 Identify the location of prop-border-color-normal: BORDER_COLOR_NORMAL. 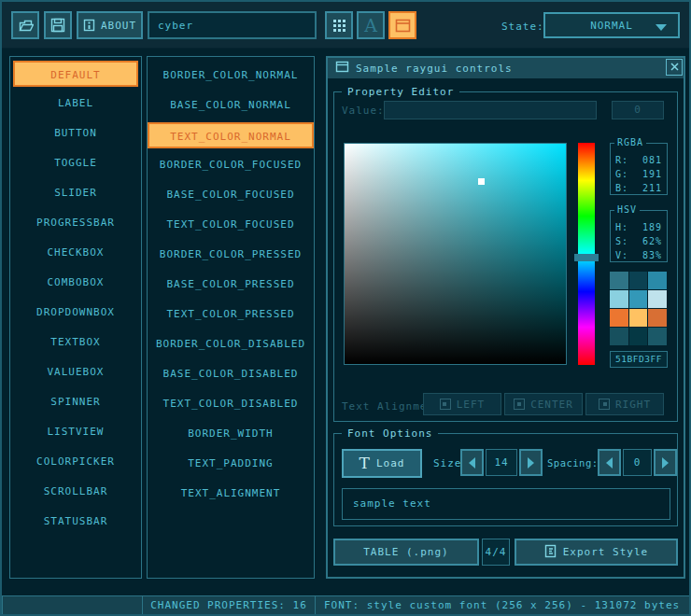
(231, 76).